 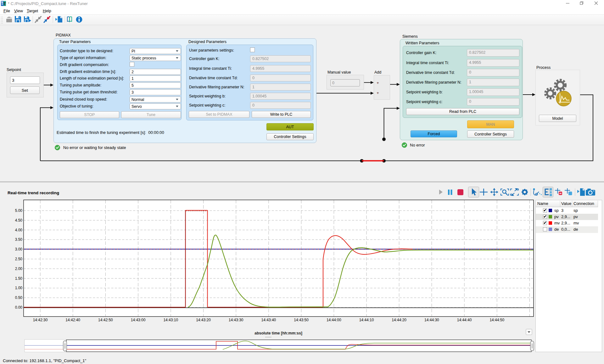 What do you see at coordinates (19, 288) in the screenshot?
I see `svg-text: 1.00` at bounding box center [19, 288].